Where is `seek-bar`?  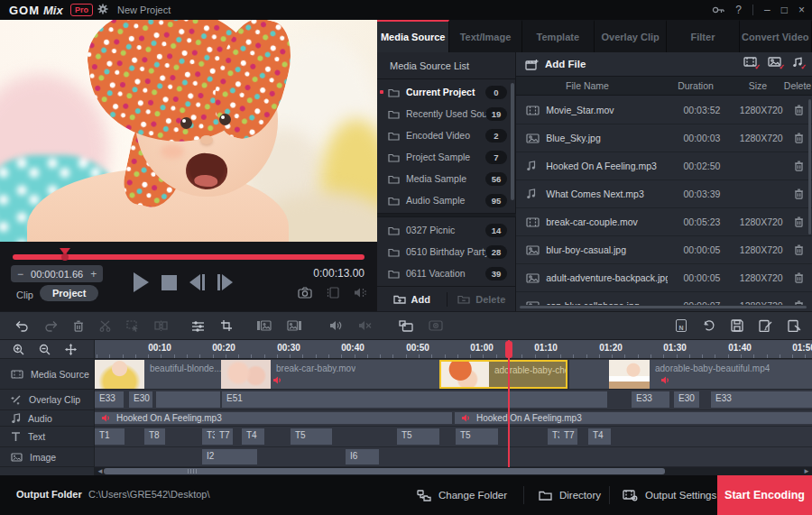
seek-bar is located at coordinates (189, 257).